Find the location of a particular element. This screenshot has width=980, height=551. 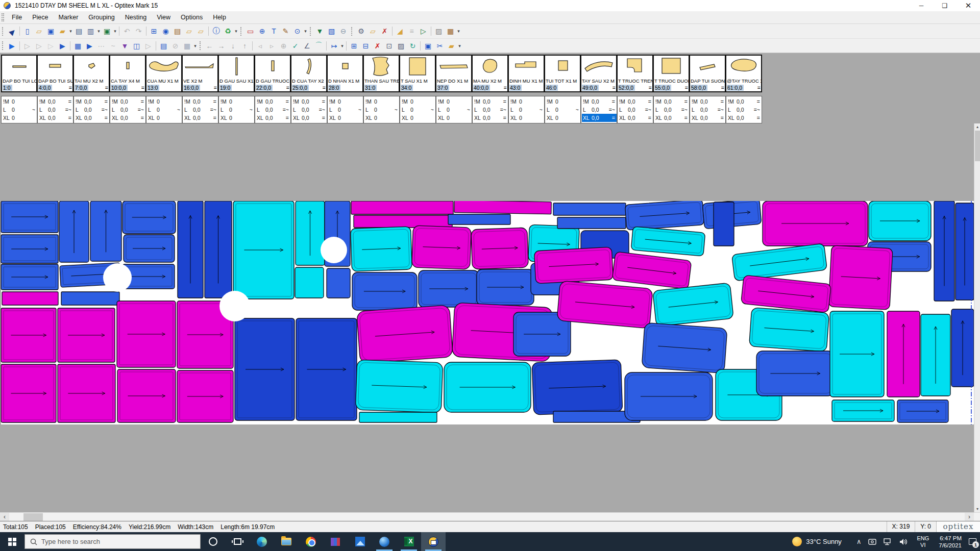

size-cell-9: !M0,0=L0,0=~XL0,0= is located at coordinates (309, 110).